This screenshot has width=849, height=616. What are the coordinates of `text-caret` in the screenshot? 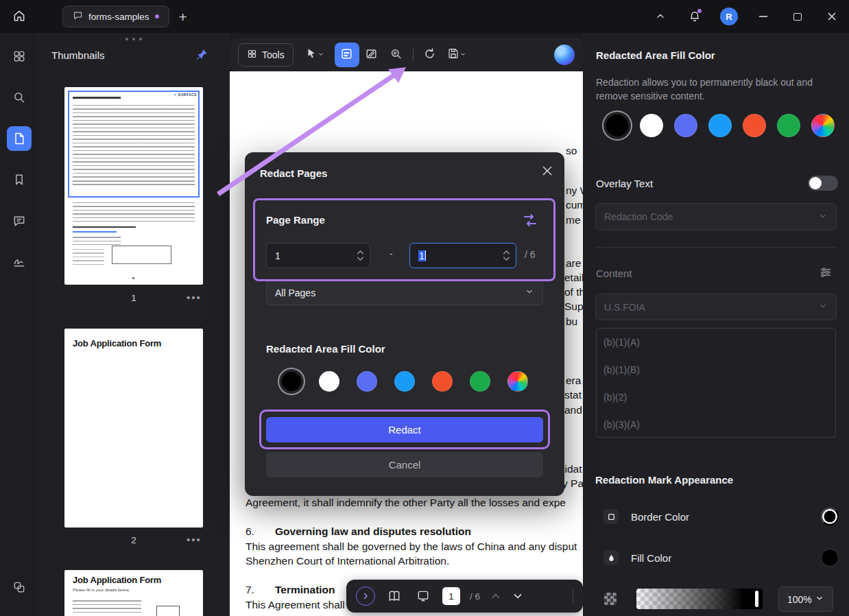 It's located at (425, 255).